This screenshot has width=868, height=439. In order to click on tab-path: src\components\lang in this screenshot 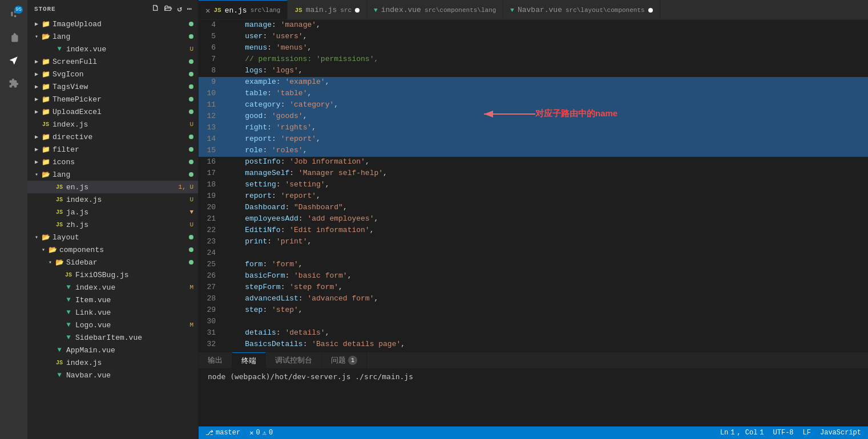, I will do `click(460, 10)`.